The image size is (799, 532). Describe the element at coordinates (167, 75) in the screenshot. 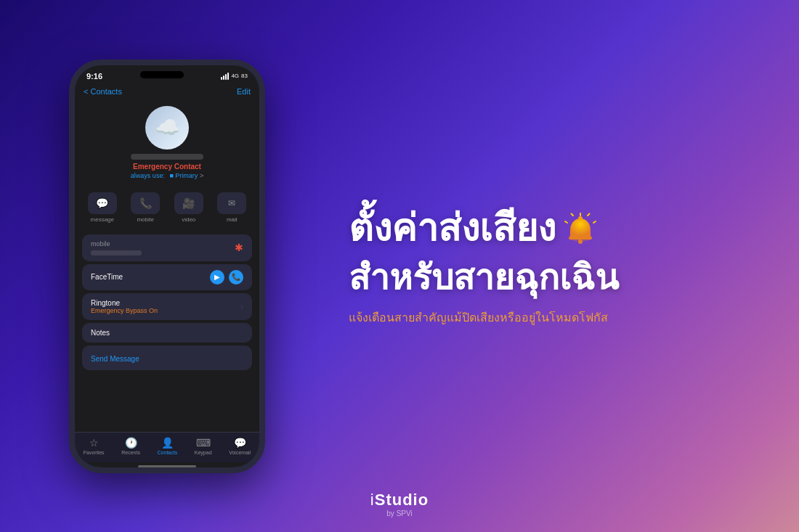

I see `status-bar: 9:16 4G 83` at that location.